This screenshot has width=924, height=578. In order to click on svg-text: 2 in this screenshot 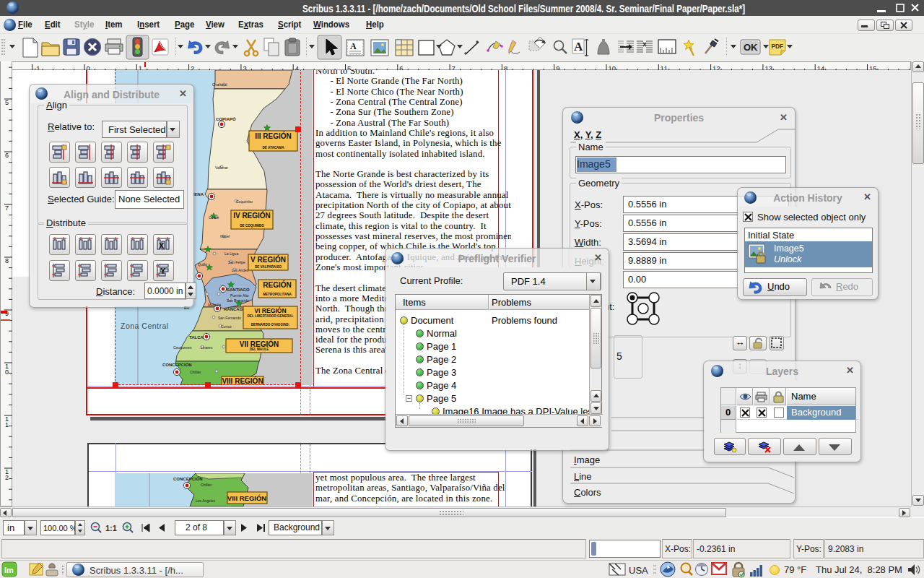, I will do `click(7, 478)`.